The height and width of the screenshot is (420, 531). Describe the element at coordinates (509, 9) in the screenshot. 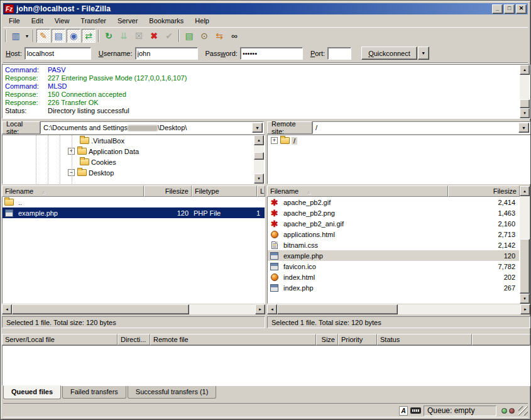

I see `maximize-button: □` at that location.